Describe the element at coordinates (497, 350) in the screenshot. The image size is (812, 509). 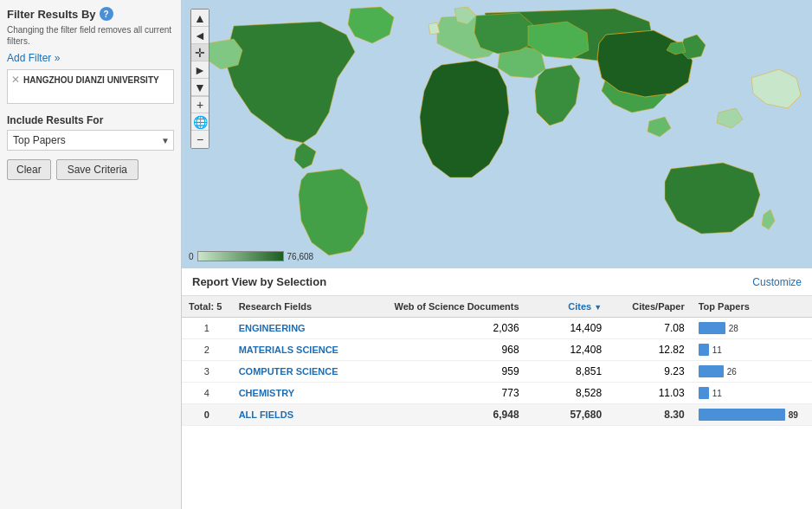
I see `table-row: 2 MATERIALS SCIENCE 968 12,408 12.82 11` at that location.